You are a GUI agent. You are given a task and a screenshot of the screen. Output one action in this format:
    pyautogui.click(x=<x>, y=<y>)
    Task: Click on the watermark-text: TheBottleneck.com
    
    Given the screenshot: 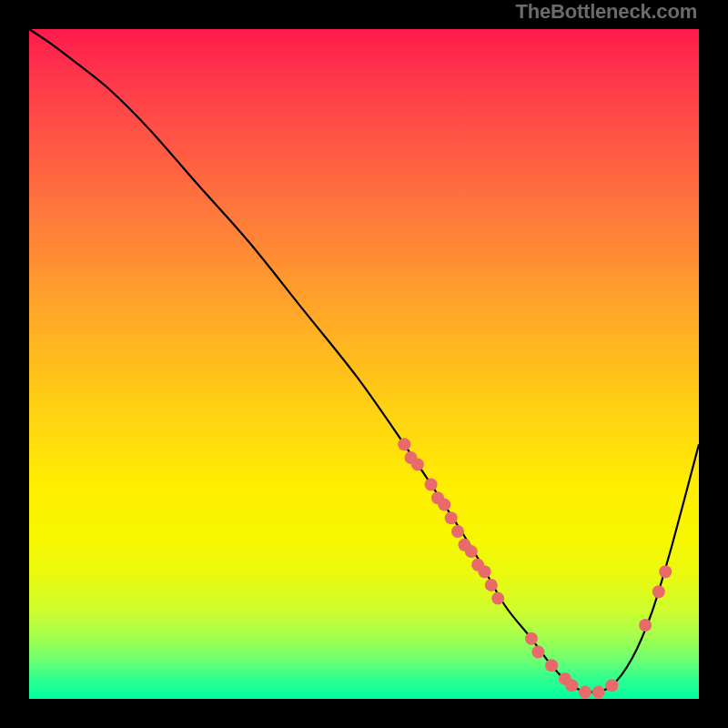 What is the action you would take?
    pyautogui.click(x=606, y=12)
    